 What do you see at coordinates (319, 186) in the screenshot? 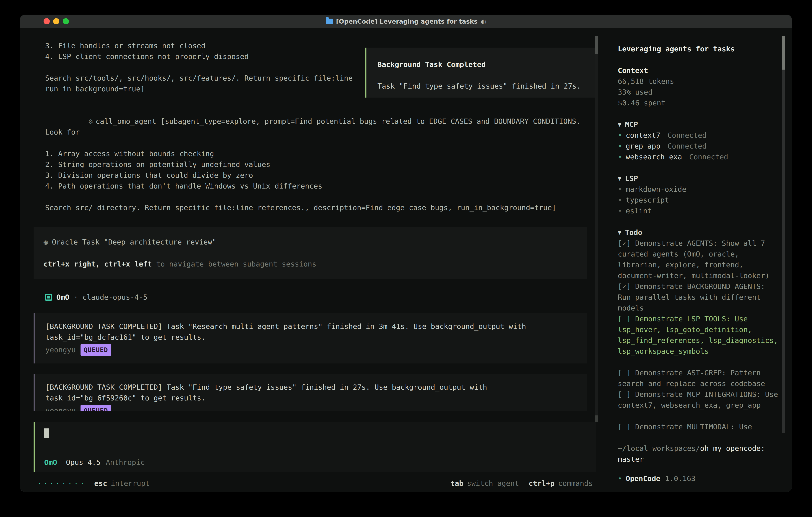
I see `tool-call-line: 4. Path operations that don't handle Win…` at bounding box center [319, 186].